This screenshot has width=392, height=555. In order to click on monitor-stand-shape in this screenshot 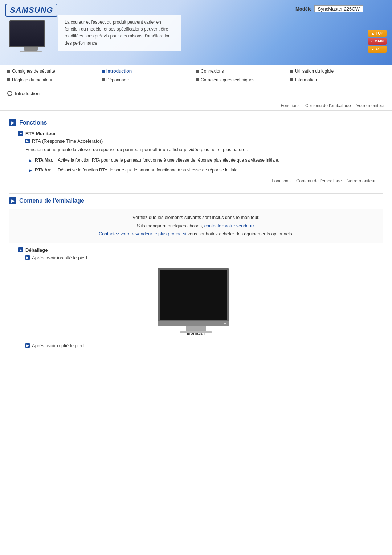, I will do `click(31, 49)`.